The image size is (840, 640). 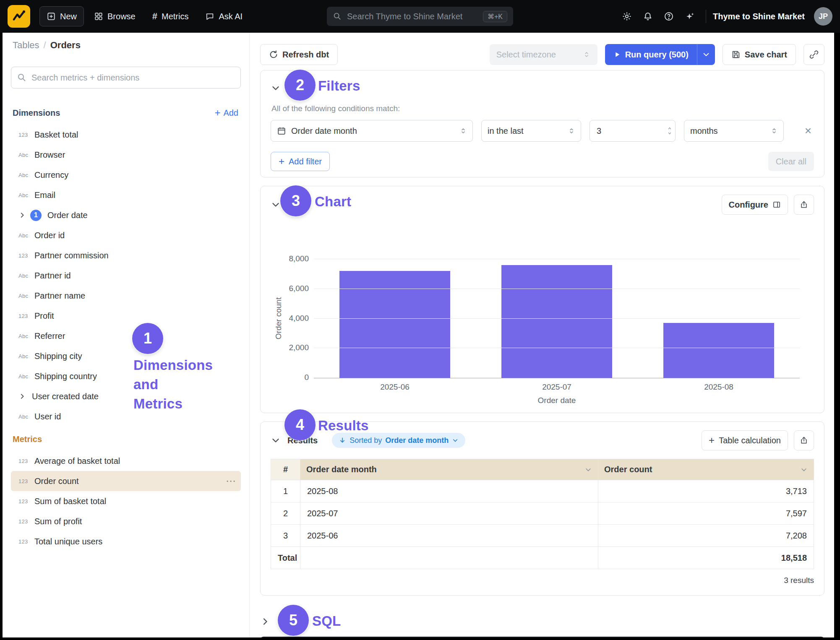 I want to click on sidebar-dimension-partner-id: AbcPartner id, so click(x=126, y=276).